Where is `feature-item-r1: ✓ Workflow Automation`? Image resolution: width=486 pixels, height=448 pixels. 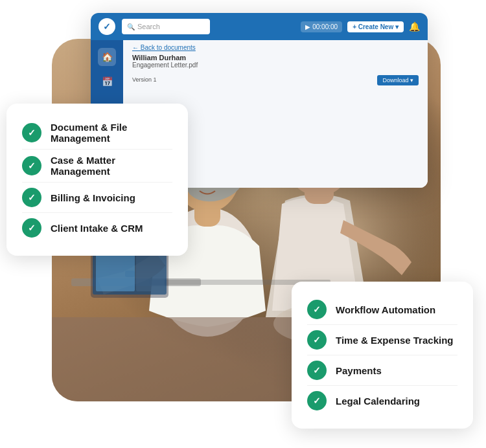 feature-item-r1: ✓ Workflow Automation is located at coordinates (382, 309).